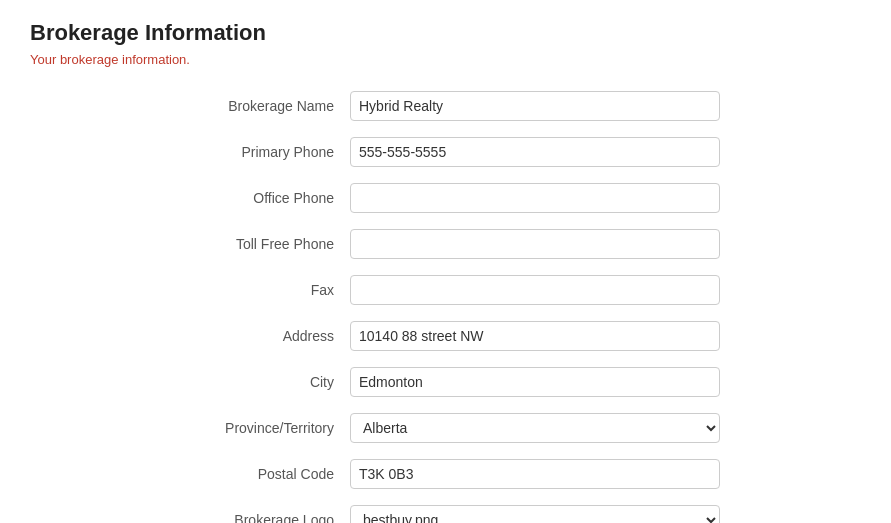 This screenshot has width=891, height=523. What do you see at coordinates (446, 336) in the screenshot?
I see `form-row-address: Address` at bounding box center [446, 336].